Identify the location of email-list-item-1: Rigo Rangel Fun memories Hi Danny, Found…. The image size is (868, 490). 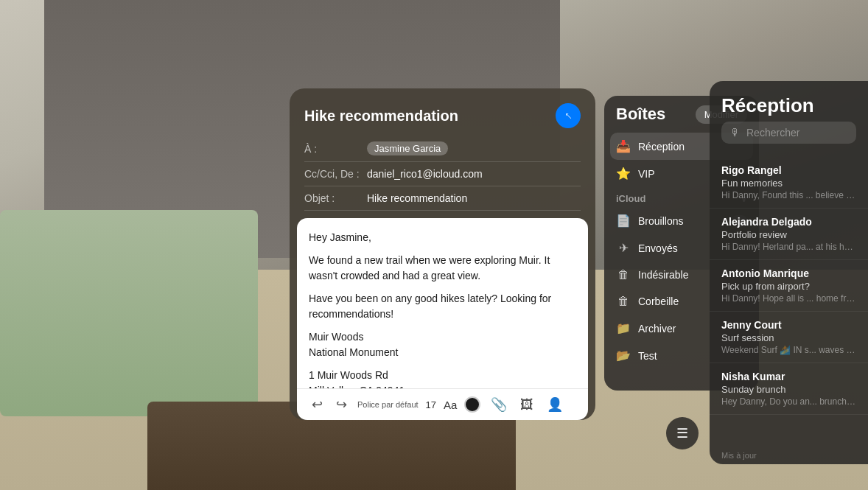
(788, 183).